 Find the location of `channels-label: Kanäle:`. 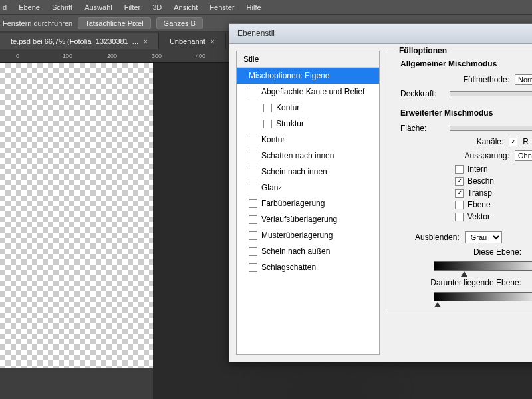

channels-label: Kanäle: is located at coordinates (491, 142).